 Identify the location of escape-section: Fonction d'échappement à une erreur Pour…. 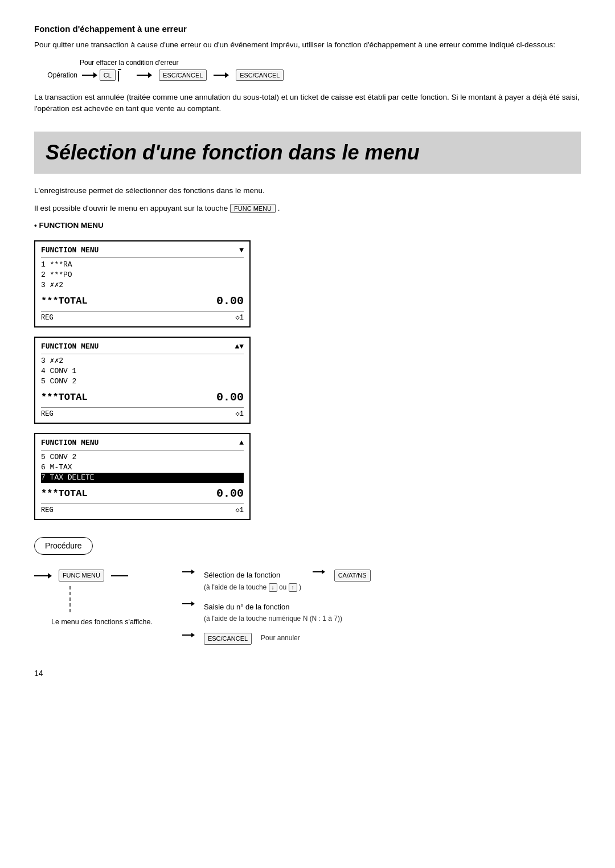
(308, 68).